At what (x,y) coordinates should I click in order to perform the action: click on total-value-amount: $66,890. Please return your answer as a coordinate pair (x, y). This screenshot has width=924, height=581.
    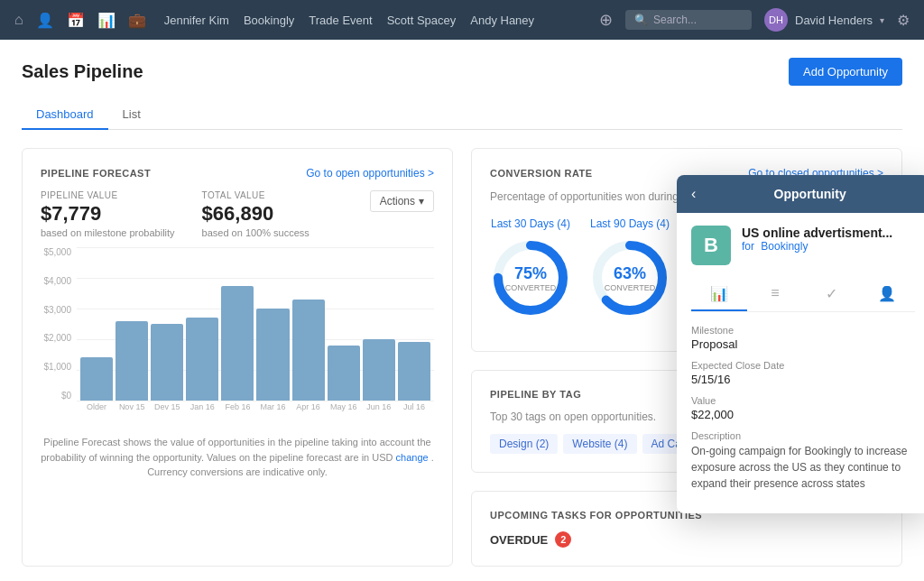
    Looking at the image, I should click on (256, 214).